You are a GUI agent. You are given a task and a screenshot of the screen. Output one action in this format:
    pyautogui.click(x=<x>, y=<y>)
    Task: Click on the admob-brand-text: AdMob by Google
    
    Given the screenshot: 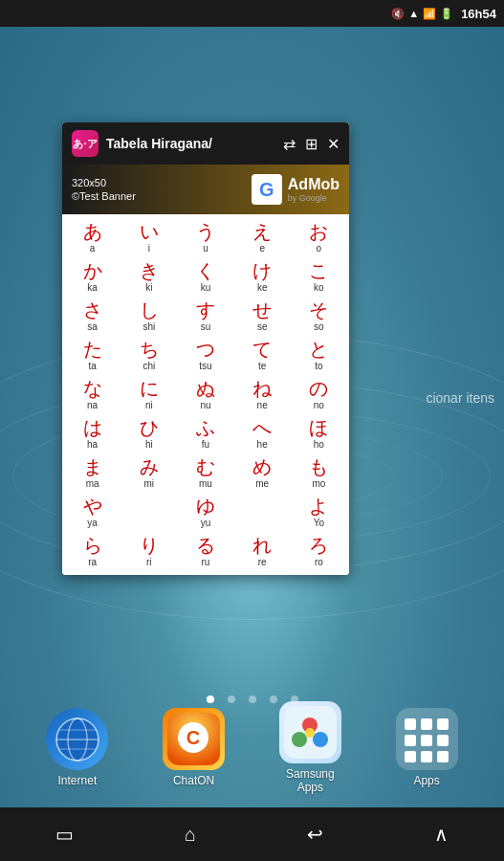 What is the action you would take?
    pyautogui.click(x=314, y=189)
    